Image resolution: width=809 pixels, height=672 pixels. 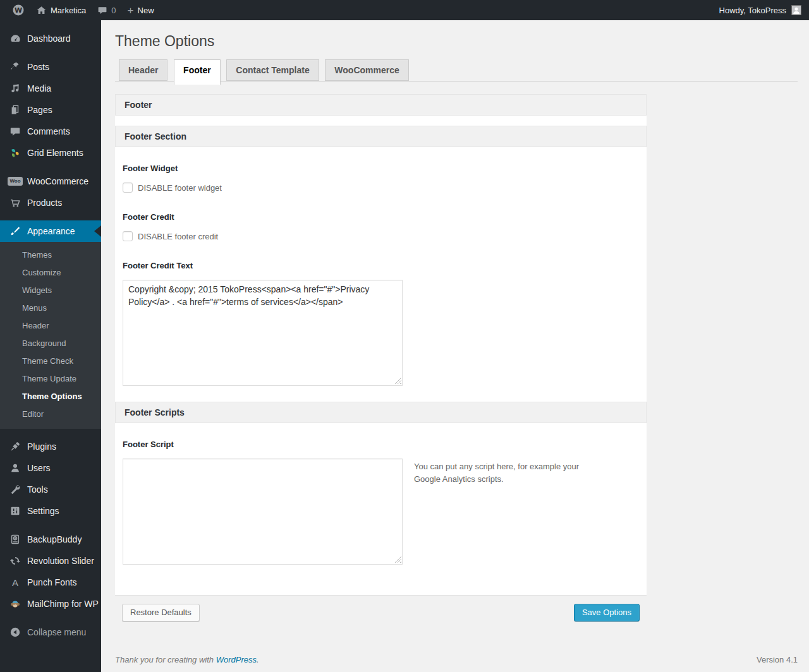 I want to click on grid-elements-icon, so click(x=15, y=153).